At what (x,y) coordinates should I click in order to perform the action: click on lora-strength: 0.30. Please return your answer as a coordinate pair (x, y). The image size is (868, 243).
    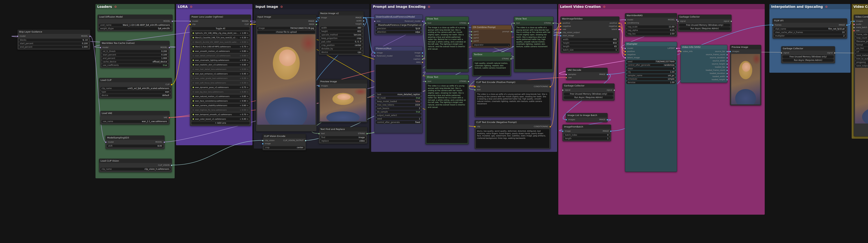
    Looking at the image, I should click on (244, 38).